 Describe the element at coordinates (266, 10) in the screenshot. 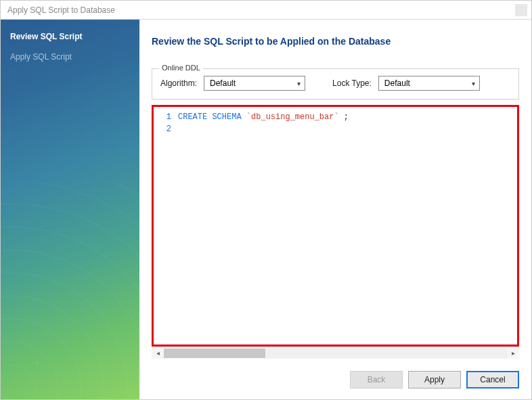

I see `titlebar: Apply SQL Script to Database` at that location.